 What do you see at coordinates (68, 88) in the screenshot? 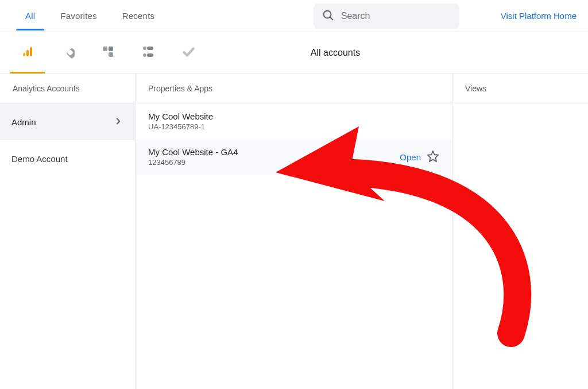
I see `accounts-column-header: Analytics Accounts` at bounding box center [68, 88].